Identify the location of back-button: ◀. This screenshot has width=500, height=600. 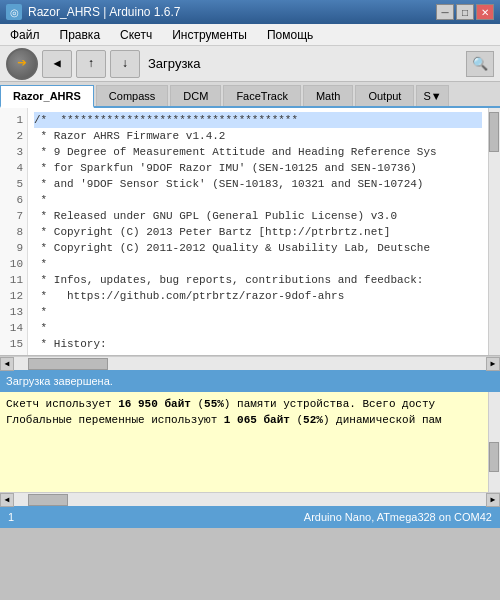
(57, 64).